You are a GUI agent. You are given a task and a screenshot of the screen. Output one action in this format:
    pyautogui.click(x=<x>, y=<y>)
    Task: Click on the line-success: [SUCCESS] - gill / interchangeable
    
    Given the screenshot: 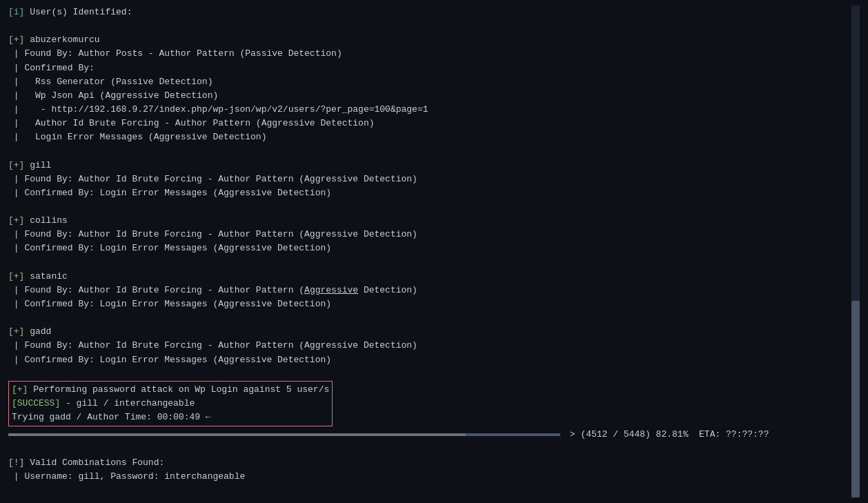 What is the action you would take?
    pyautogui.click(x=170, y=404)
    